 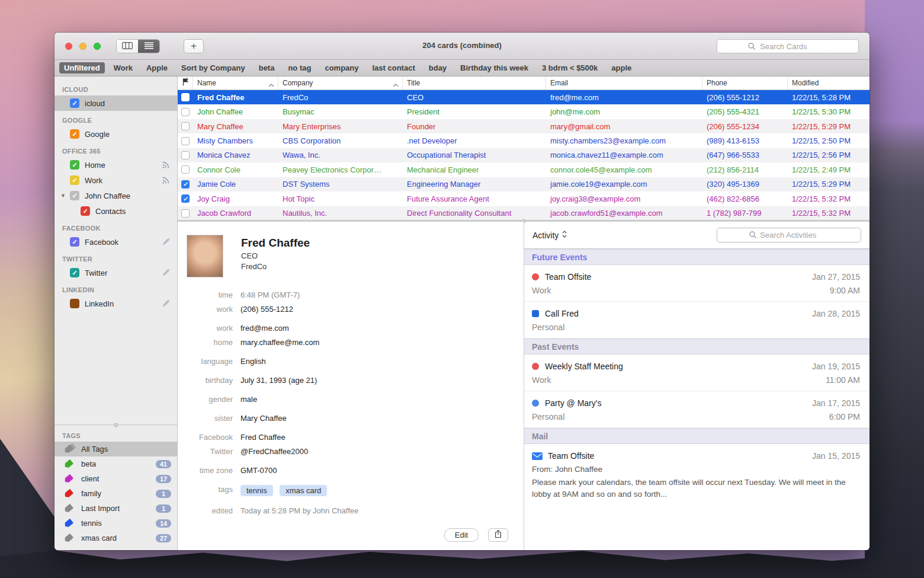 I want to click on sidebar-item-all-tags: All Tags, so click(x=116, y=449).